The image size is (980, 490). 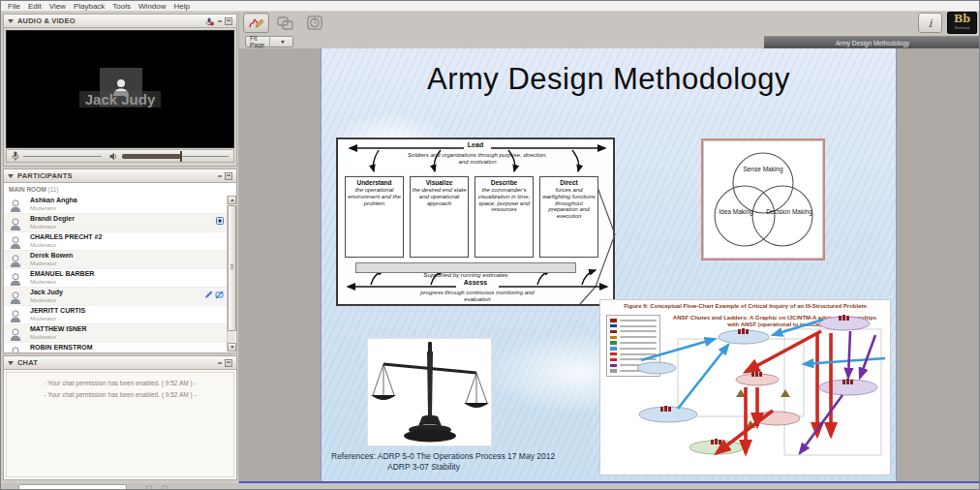 What do you see at coordinates (466, 267) in the screenshot?
I see `support-bar: Supported by running estimates` at bounding box center [466, 267].